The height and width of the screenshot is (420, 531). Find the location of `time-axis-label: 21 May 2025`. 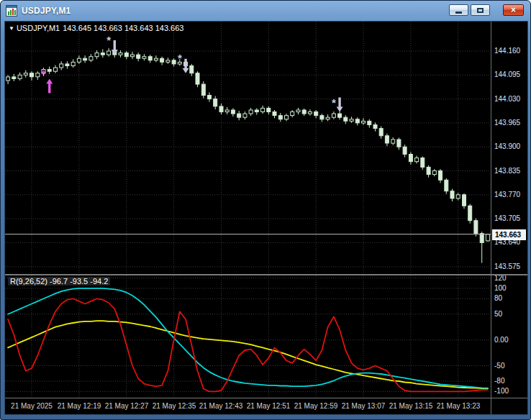

time-axis-label: 21 May 2025 is located at coordinates (32, 406).